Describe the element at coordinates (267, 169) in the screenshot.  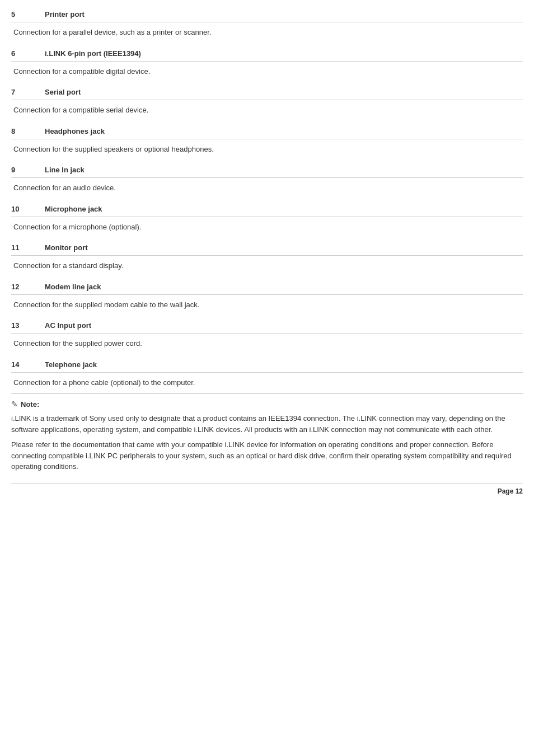
I see `section-header: 9Line In jack` at that location.